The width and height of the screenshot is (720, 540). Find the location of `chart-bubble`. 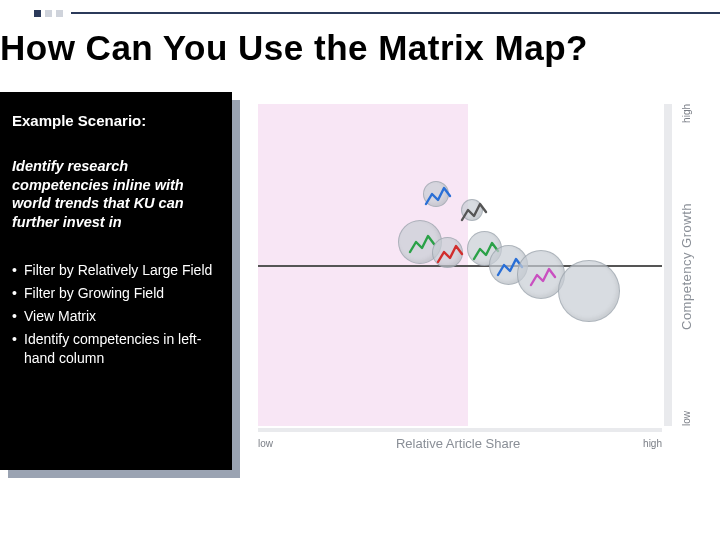

chart-bubble is located at coordinates (589, 291).